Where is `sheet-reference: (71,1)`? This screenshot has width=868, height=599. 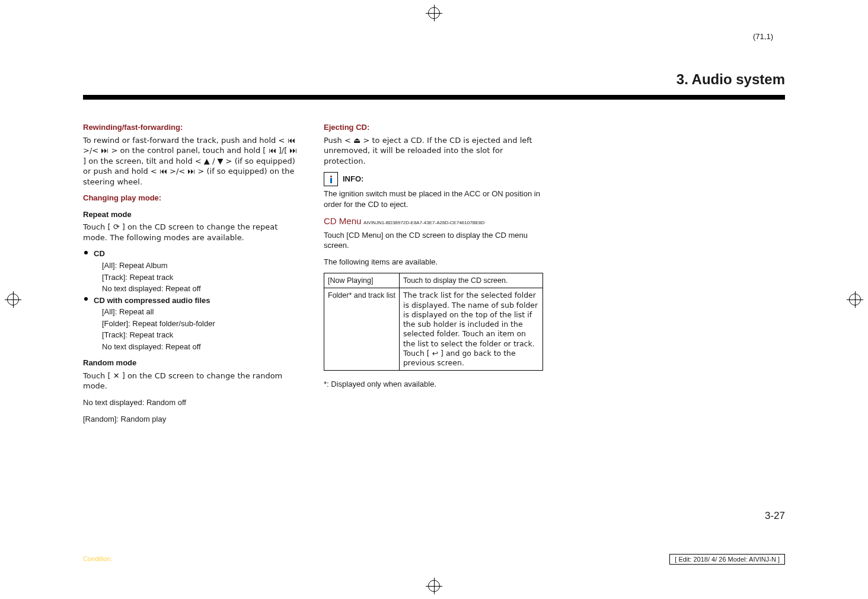
sheet-reference: (71,1) is located at coordinates (763, 37).